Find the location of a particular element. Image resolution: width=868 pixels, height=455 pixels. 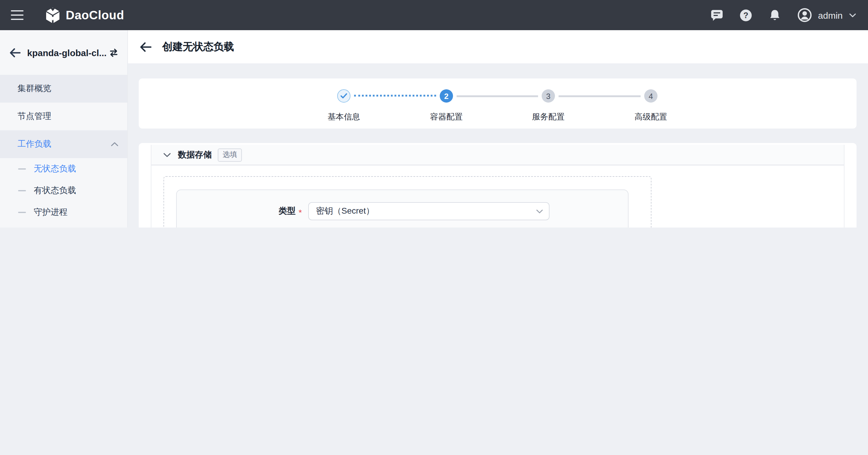

sidebar-item-node-management: 节点管理 is located at coordinates (64, 117).